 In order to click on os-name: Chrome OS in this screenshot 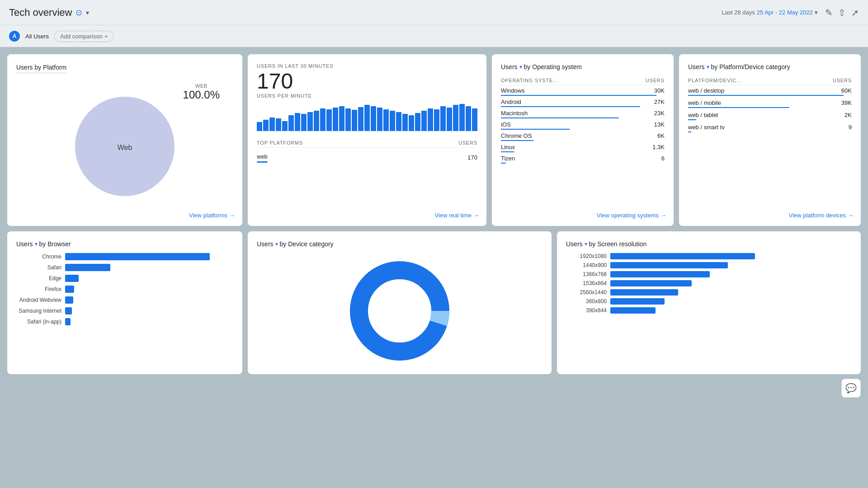, I will do `click(516, 136)`.